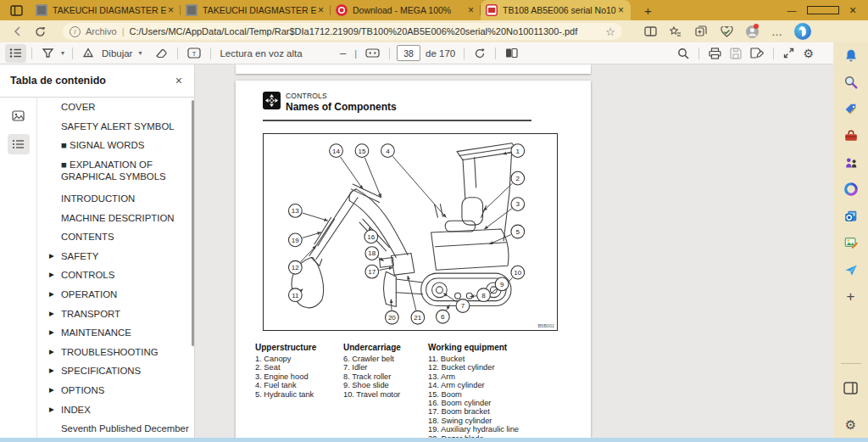 The image size is (868, 442). Describe the element at coordinates (194, 53) in the screenshot. I see `add-text-icon: T` at that location.